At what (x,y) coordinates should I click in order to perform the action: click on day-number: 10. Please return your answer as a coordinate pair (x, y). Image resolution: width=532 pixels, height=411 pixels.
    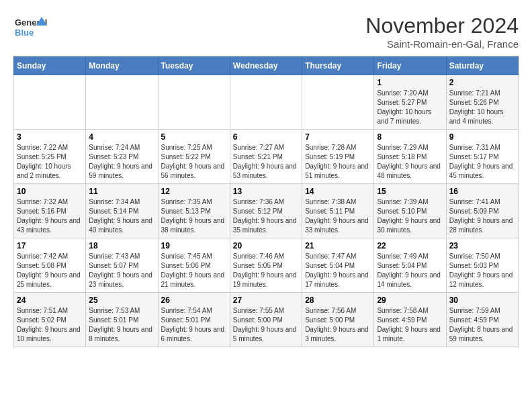
    Looking at the image, I should click on (50, 191).